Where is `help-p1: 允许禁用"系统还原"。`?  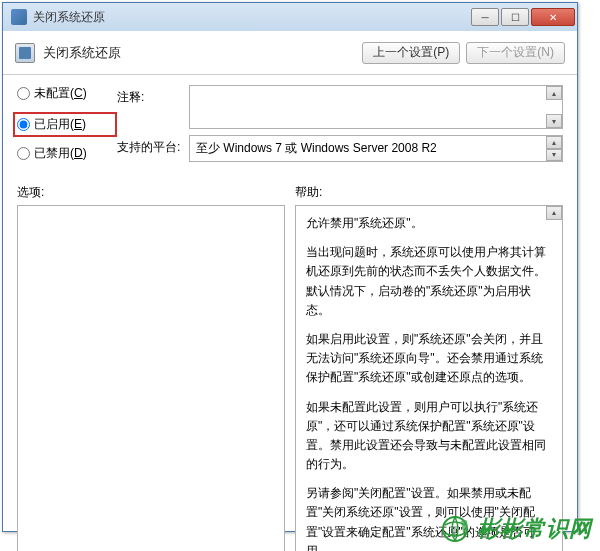
help-p1: 允许禁用"系统还原"。 is located at coordinates (429, 224).